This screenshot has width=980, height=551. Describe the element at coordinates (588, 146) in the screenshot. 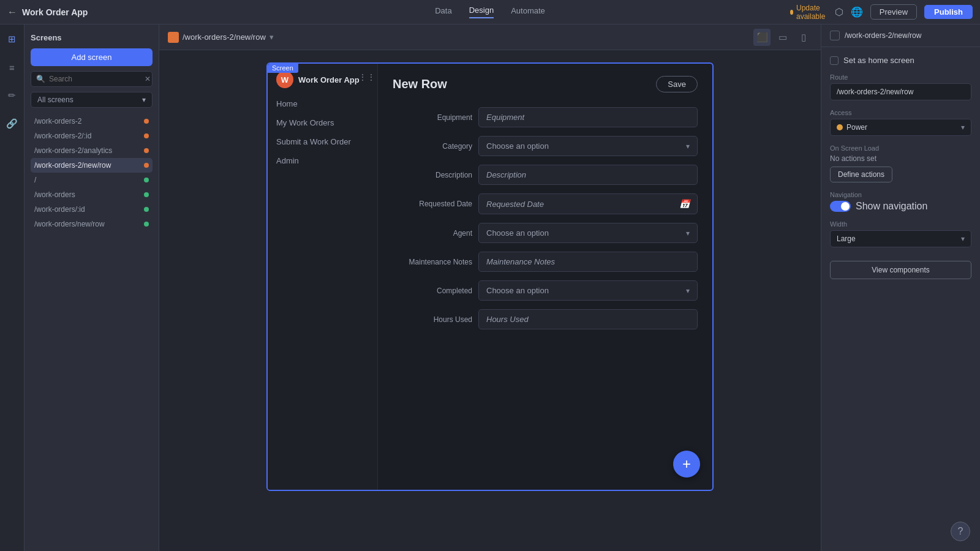

I see `field-select-category: Choose an option ▾` at that location.